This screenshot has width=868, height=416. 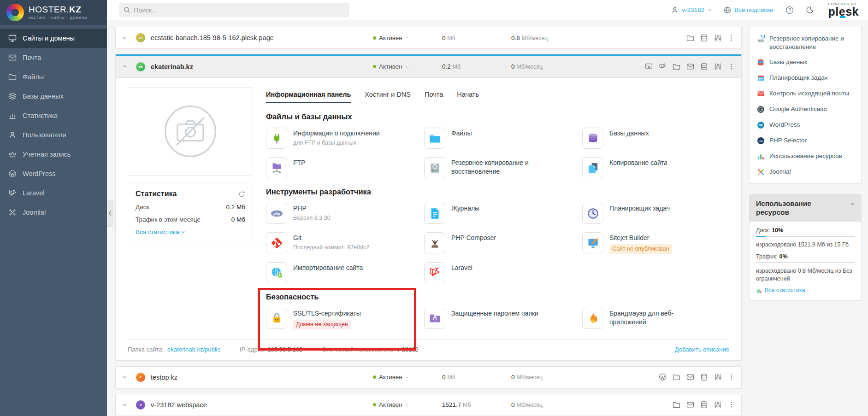 I want to click on collapse-row-button, so click(x=129, y=66).